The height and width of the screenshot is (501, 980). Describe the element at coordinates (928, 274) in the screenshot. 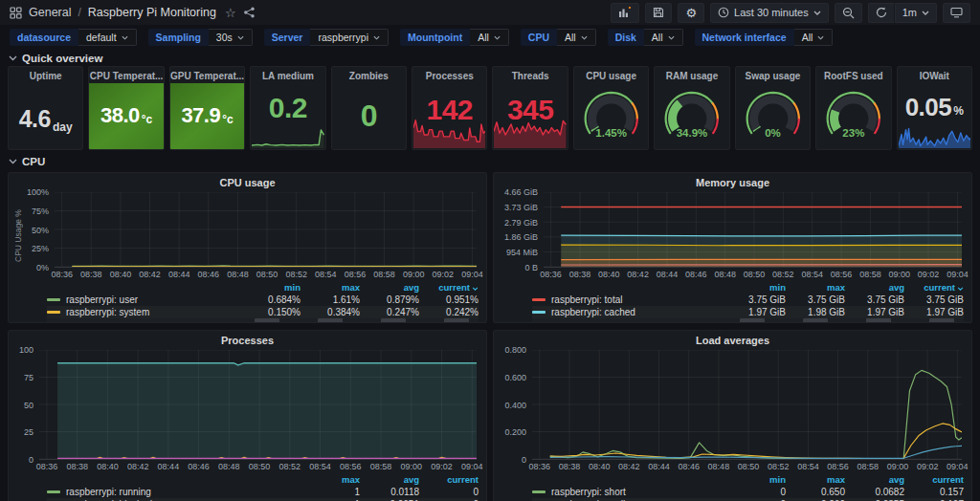

I see `x-tick-label: 09:02` at that location.